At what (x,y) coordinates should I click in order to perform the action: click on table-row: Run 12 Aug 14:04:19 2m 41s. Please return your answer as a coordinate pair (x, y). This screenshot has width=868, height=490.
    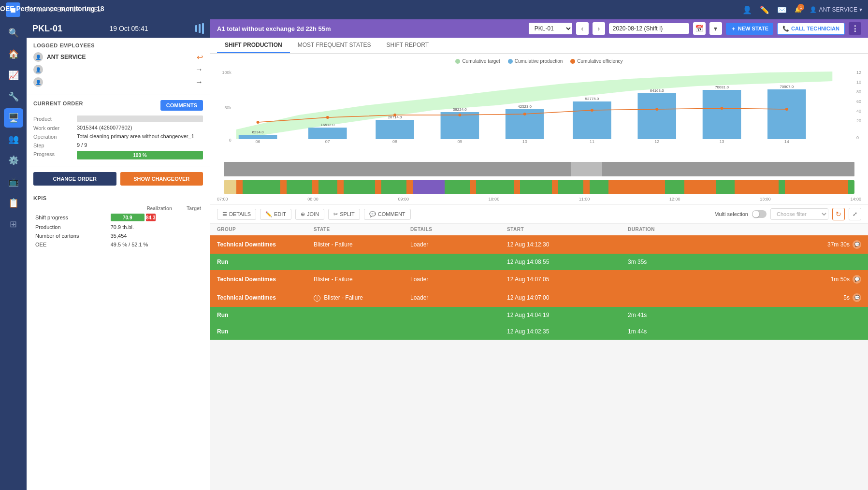
    Looking at the image, I should click on (539, 315).